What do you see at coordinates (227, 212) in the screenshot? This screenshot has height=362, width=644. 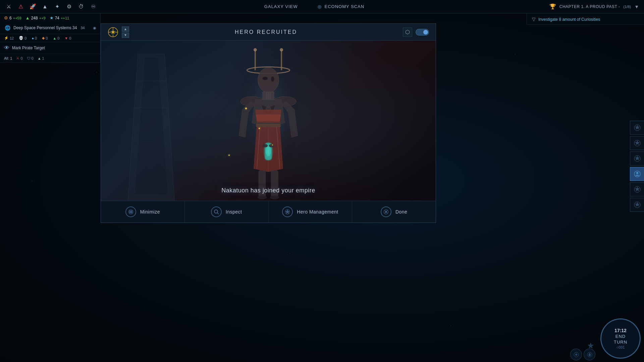 I see `inspect-button: Inspect` at bounding box center [227, 212].